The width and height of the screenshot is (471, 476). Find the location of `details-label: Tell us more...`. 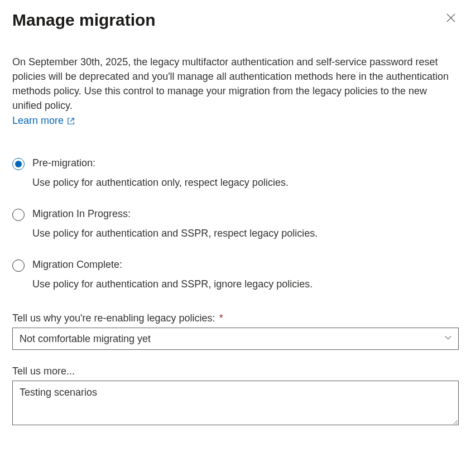

details-label: Tell us more... is located at coordinates (235, 372).